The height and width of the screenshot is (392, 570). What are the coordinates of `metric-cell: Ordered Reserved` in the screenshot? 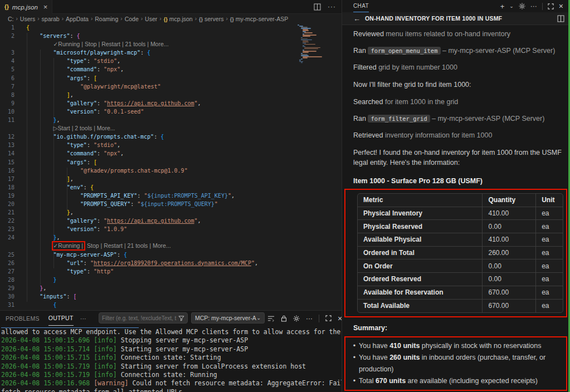 It's located at (420, 280).